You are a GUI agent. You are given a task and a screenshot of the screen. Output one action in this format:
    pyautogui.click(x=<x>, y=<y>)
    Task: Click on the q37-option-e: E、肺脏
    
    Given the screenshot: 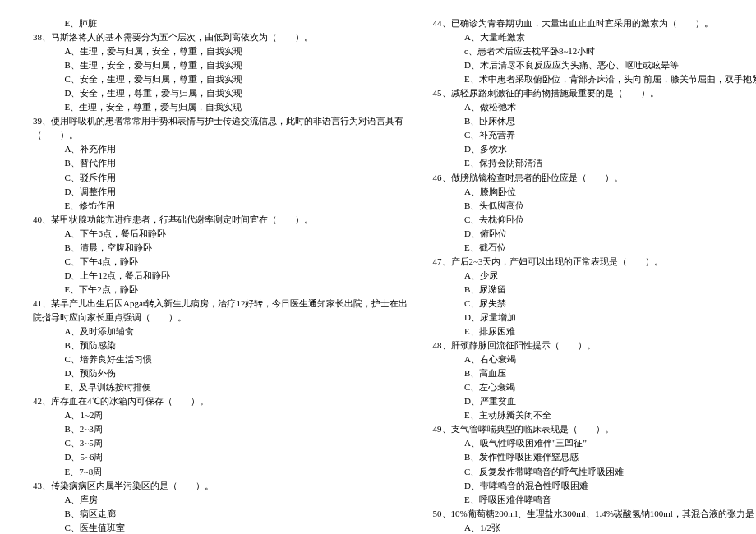 What is the action you would take?
    pyautogui.click(x=220, y=23)
    